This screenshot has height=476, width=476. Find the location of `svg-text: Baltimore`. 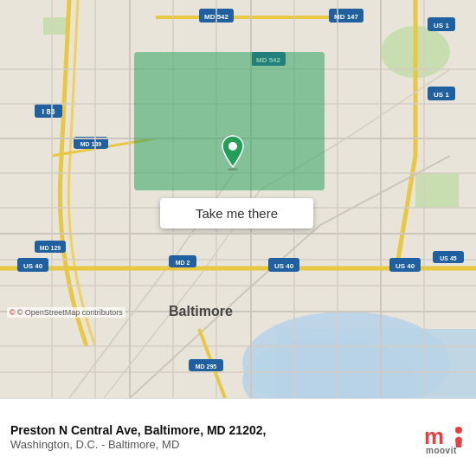

svg-text: Baltimore is located at coordinates (201, 312).